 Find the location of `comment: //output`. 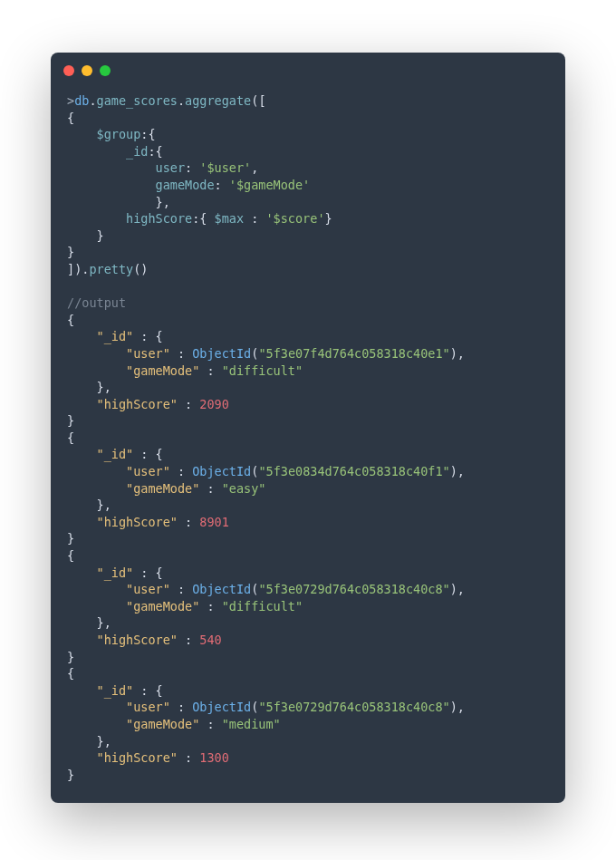

comment: //output is located at coordinates (96, 303).